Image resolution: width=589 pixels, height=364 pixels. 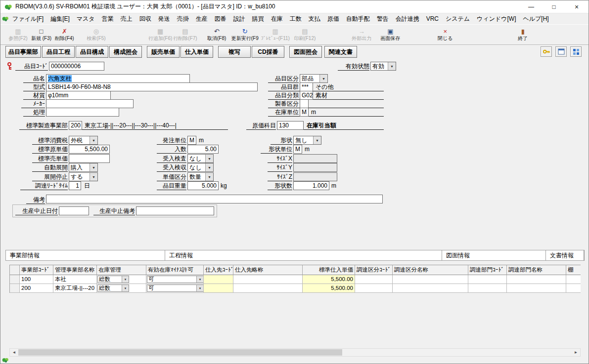 I want to click on scrollbar-track, so click(x=295, y=353).